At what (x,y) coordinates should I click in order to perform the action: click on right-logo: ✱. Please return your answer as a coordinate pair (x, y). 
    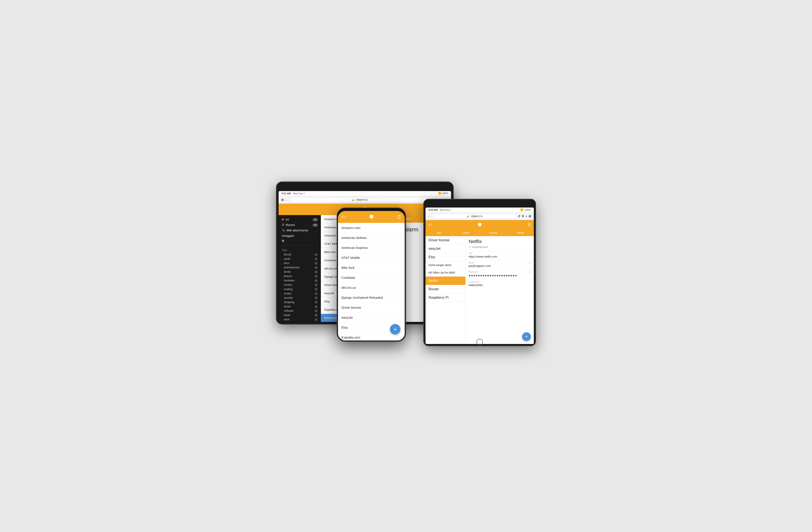
    Looking at the image, I should click on (480, 225).